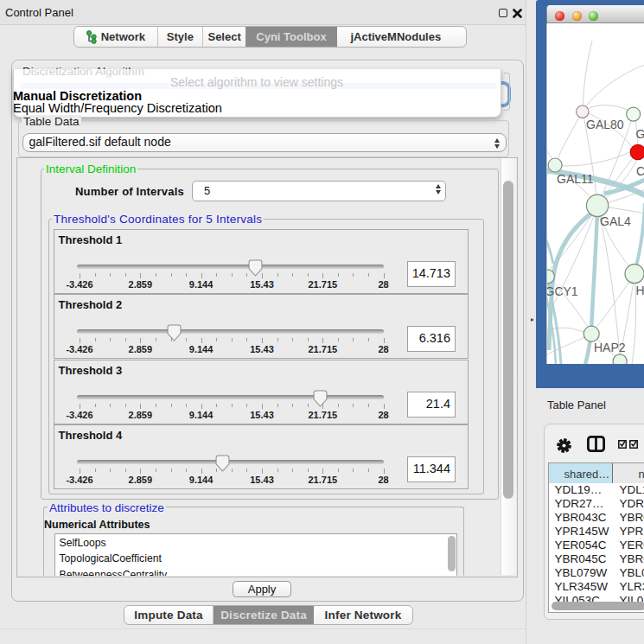  What do you see at coordinates (576, 179) in the screenshot?
I see `svg-text: GAL11` at bounding box center [576, 179].